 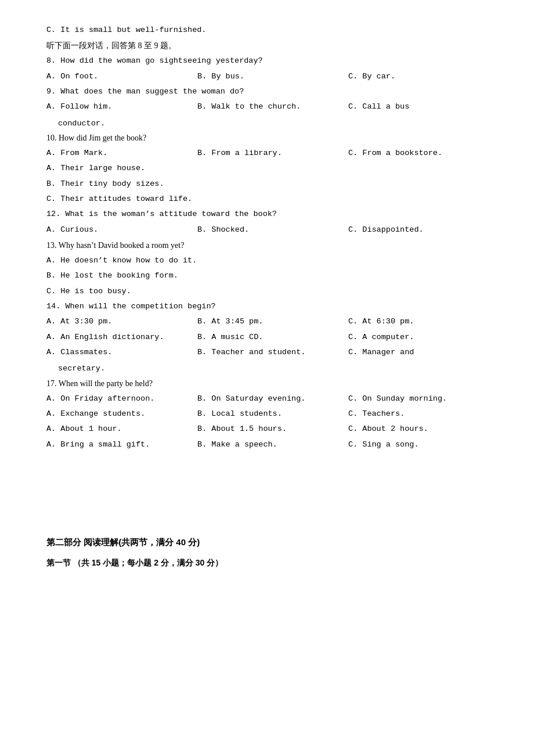 I want to click on question-13: A. He doesn’t know how to do it., so click(x=273, y=261).